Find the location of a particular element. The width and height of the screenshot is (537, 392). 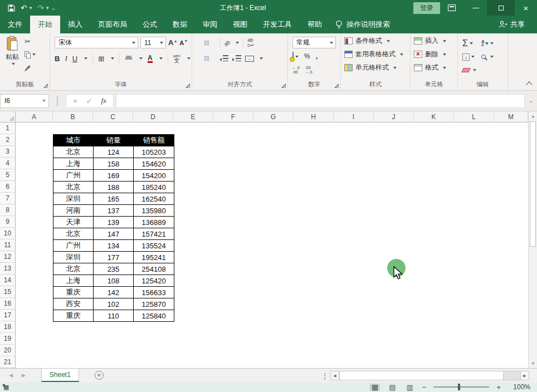

row-header-10: 10 is located at coordinates (8, 234).